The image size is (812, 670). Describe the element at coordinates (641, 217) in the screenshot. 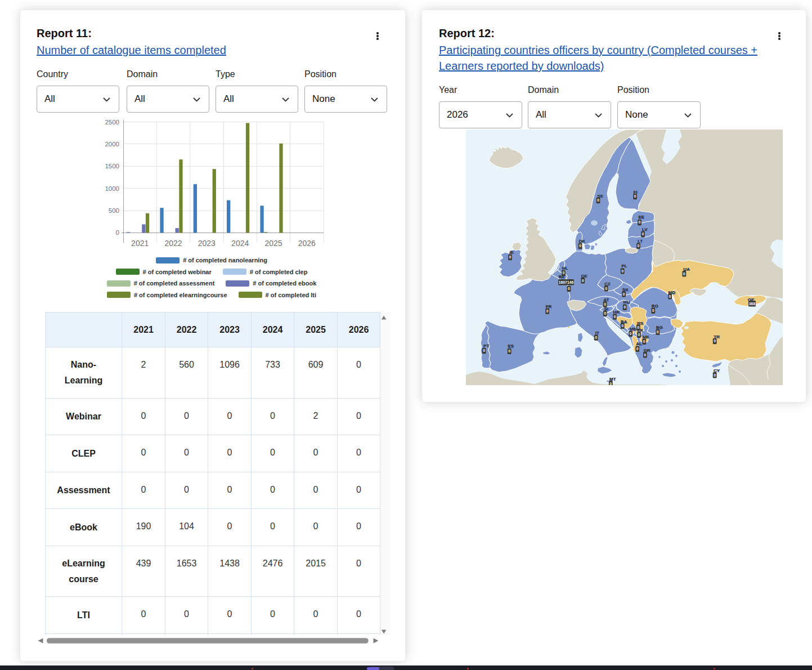

I see `svg-text: EE` at that location.